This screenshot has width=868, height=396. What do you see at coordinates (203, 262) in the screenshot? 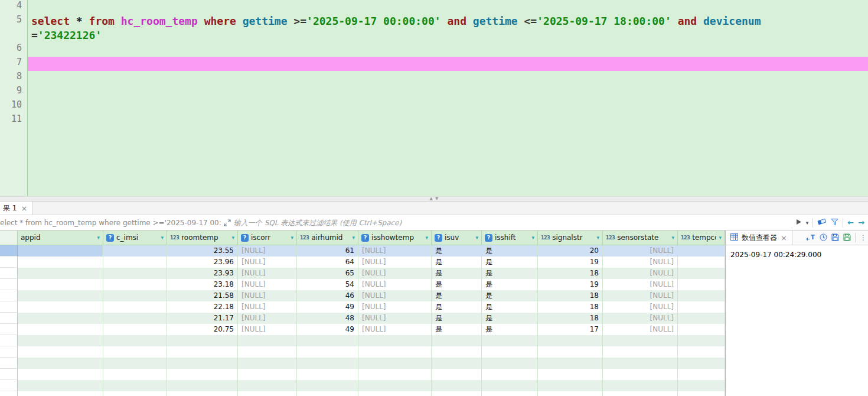
I see `table-cell: 23.96` at bounding box center [203, 262].